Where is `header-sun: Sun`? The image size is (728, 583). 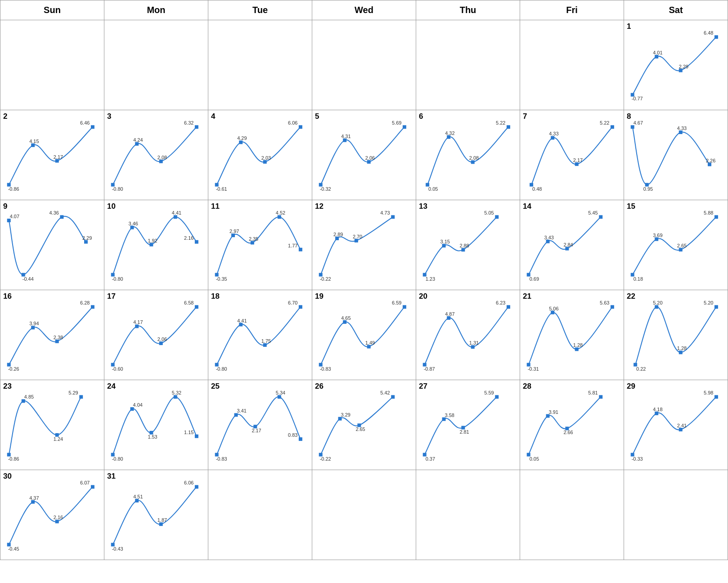 header-sun: Sun is located at coordinates (52, 10).